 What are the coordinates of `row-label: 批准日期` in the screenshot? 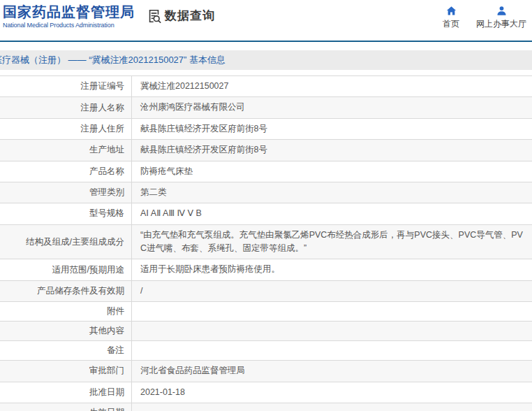 It's located at (66, 392).